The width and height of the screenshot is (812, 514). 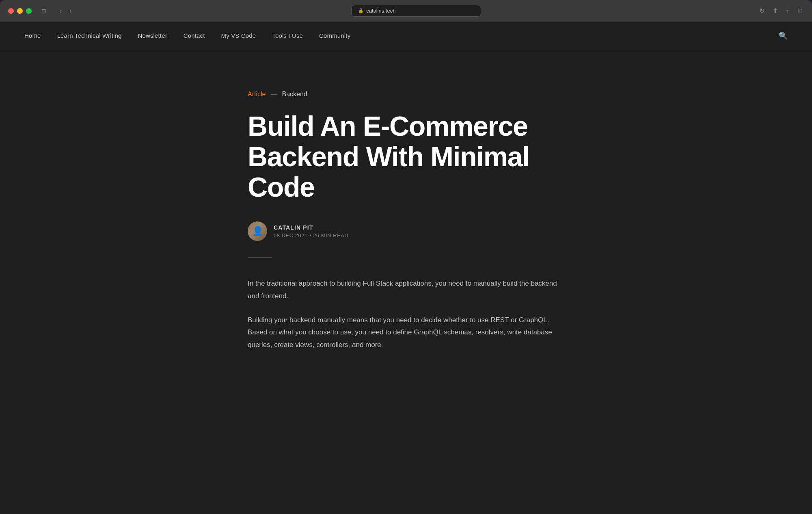 What do you see at coordinates (406, 94) in the screenshot?
I see `breadcrumb: Article — Backend` at bounding box center [406, 94].